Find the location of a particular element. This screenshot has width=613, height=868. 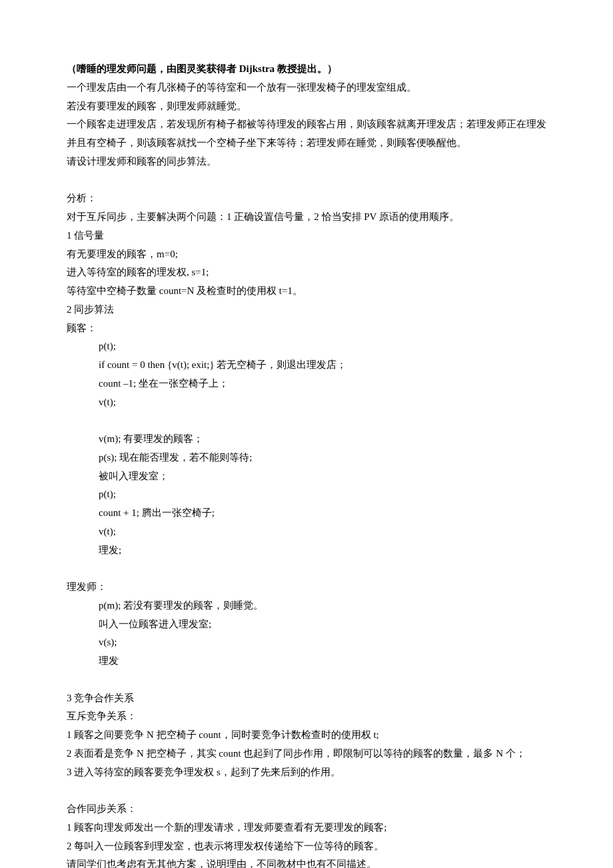

code-line: count + 1; 腾出一张空椅子; is located at coordinates (306, 513).